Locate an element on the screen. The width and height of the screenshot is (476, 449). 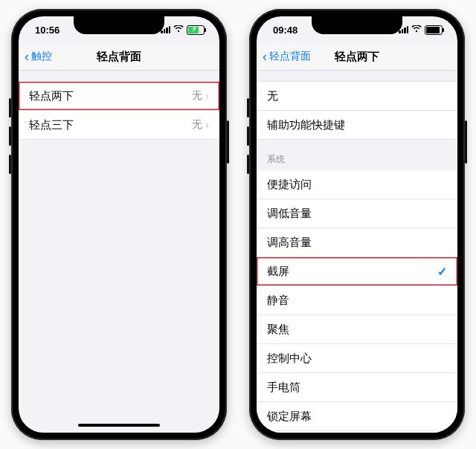
checkmark-icon: ✓ is located at coordinates (442, 272).